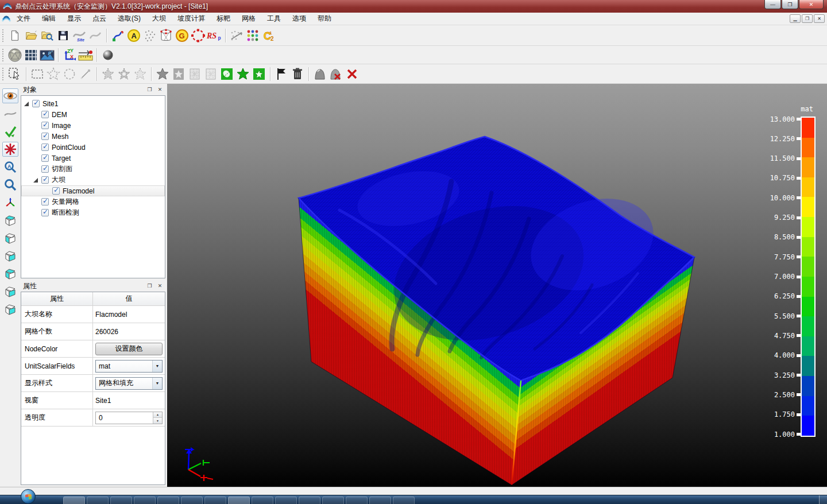 This screenshot has height=504, width=827. What do you see at coordinates (129, 349) in the screenshot?
I see `set-color-button: 设置颜色` at bounding box center [129, 349].